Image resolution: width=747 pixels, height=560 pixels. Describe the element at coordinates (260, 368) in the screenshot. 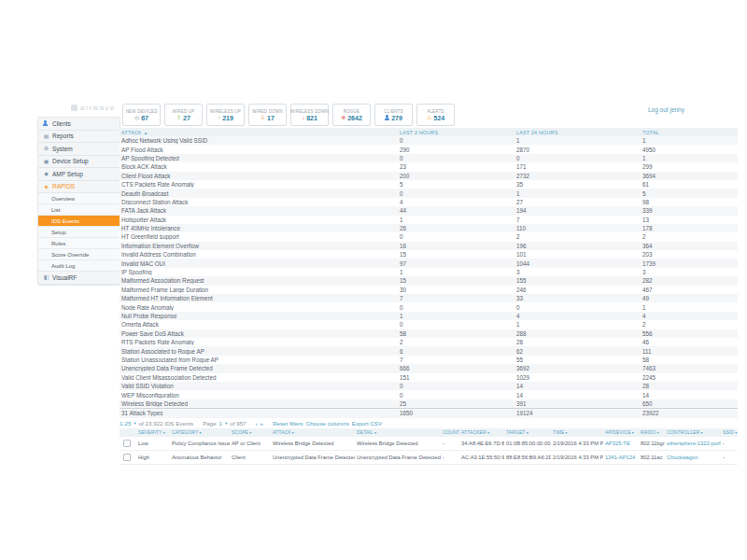

I see `attack-name-cell: Unencrypted Data Frame Detected` at that location.